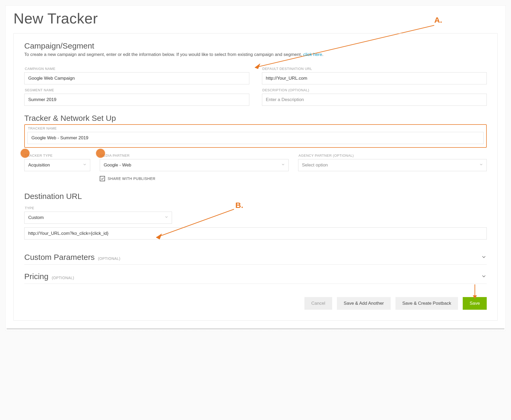 The width and height of the screenshot is (511, 420). What do you see at coordinates (255, 118) in the screenshot?
I see `tracker-section-title: Tracker & Network Set Up` at bounding box center [255, 118].